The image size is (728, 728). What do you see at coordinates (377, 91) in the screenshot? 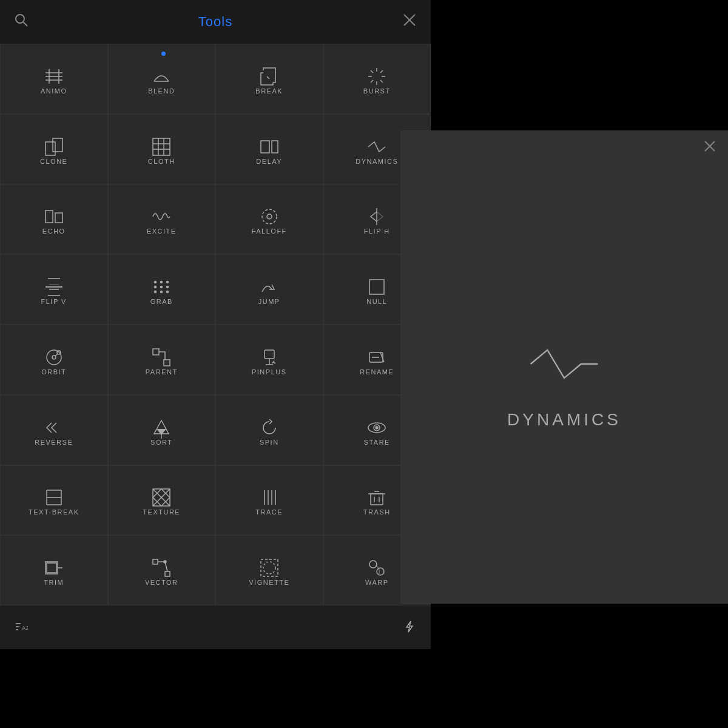
I see `tool-burst-label: BURST` at bounding box center [377, 91].